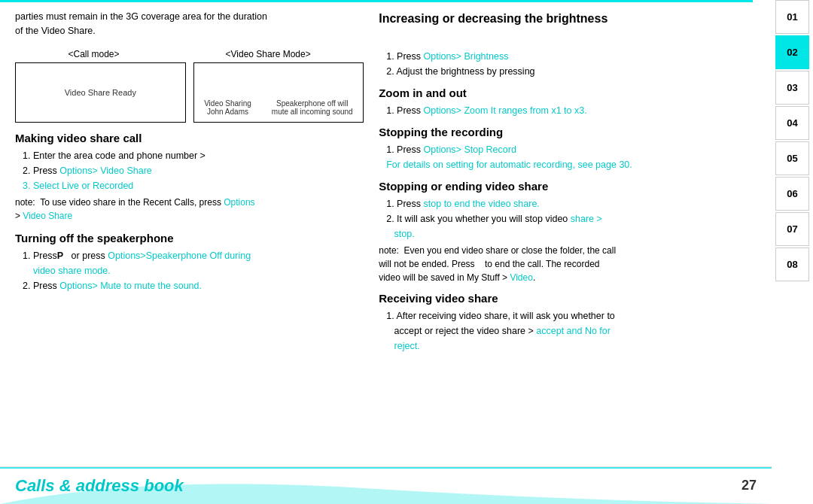  Describe the element at coordinates (571, 56) in the screenshot. I see `brightness-step-1: 1. Press Options> Brightness` at that location.